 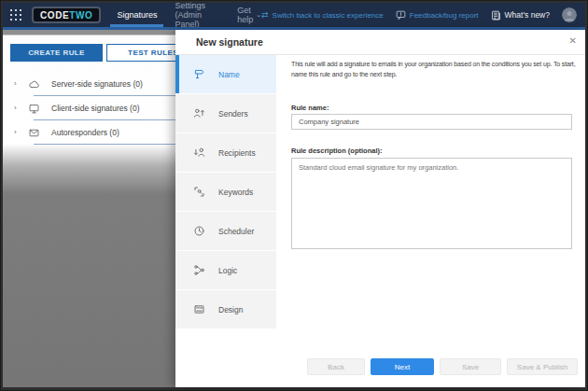 I want to click on dialog-footer: Back Next Save Save & Publish, so click(x=442, y=367).